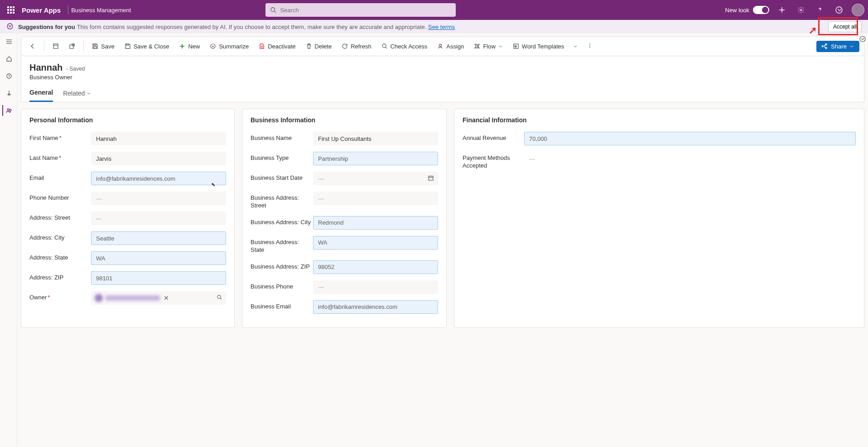 The height and width of the screenshot is (447, 868). I want to click on lookup-search-icon, so click(219, 298).